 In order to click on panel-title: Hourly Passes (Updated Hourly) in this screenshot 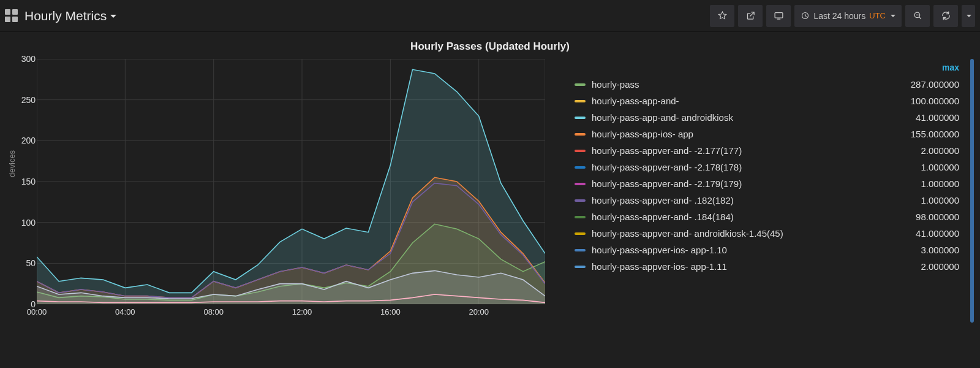, I will do `click(490, 47)`.